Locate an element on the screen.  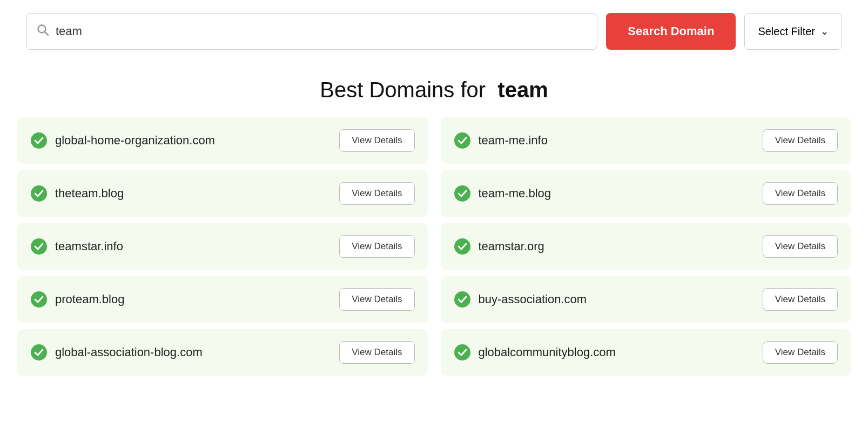
domain-name: buy-association.com is located at coordinates (533, 299).